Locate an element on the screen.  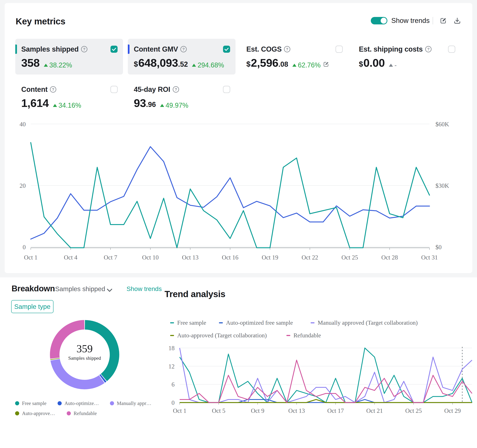
svg-text: Oct 16 is located at coordinates (230, 257).